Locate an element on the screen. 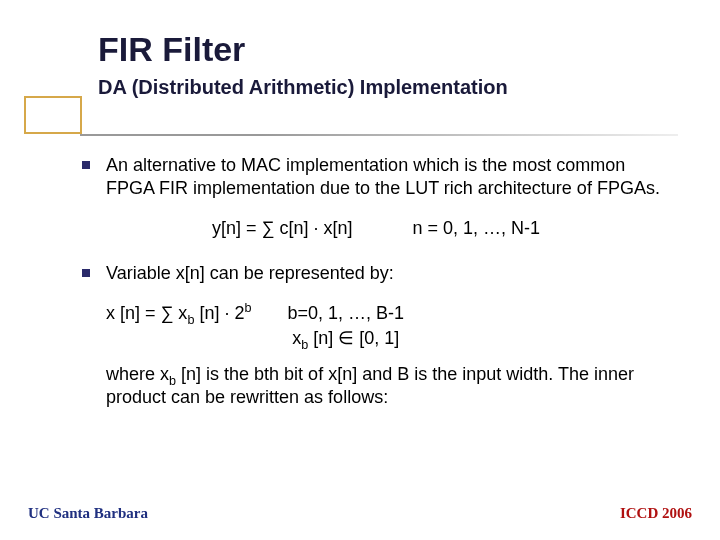 Image resolution: width=720 pixels, height=540 pixels. equation-x: x [n] = ∑ xb [n] · 2b is located at coordinates (178, 314).